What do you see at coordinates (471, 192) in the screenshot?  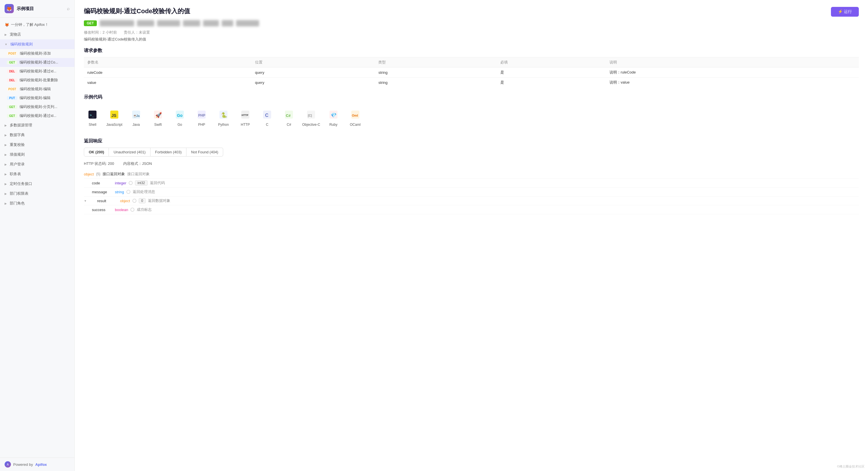 I see `response-tree: object {5} 接口返回对象 接口返回对象 code integer in…` at bounding box center [471, 192].